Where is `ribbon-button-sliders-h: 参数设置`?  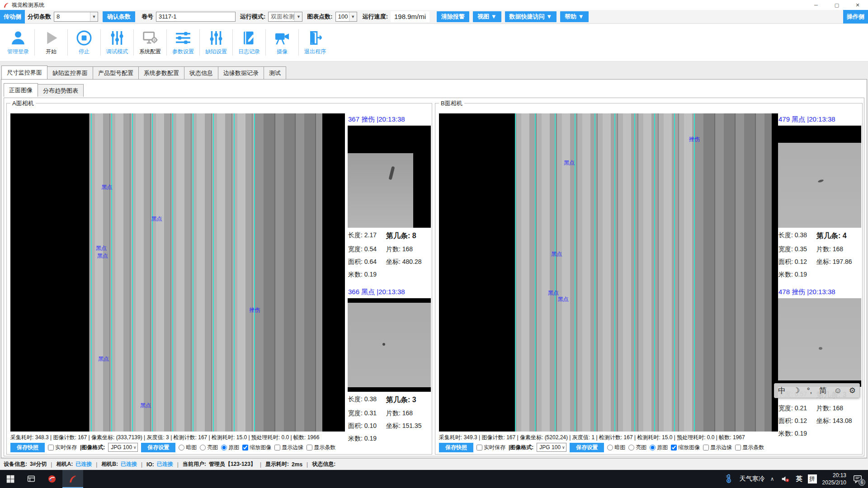 ribbon-button-sliders-h: 参数设置 is located at coordinates (183, 42).